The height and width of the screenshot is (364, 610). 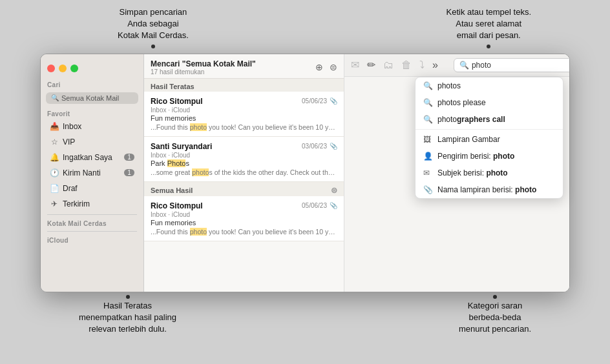 I want to click on add-mailbox-icon: ⊕, so click(x=319, y=67).